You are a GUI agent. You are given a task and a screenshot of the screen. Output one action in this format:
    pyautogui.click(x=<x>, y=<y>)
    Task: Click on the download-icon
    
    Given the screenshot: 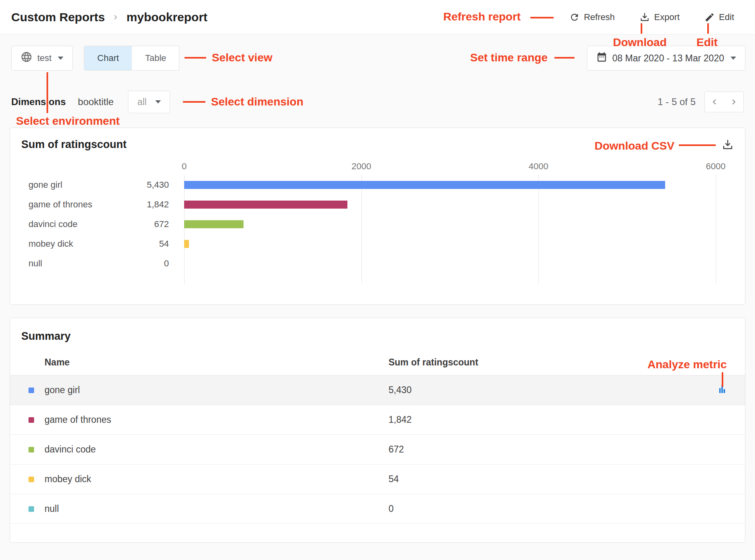 What is the action you would take?
    pyautogui.click(x=728, y=145)
    